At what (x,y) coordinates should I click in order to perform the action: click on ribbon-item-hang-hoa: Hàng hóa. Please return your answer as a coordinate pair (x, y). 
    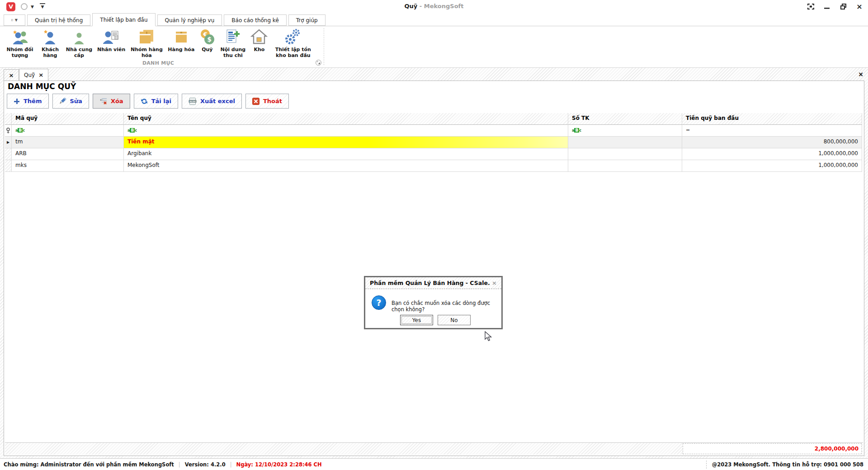
    Looking at the image, I should click on (181, 41).